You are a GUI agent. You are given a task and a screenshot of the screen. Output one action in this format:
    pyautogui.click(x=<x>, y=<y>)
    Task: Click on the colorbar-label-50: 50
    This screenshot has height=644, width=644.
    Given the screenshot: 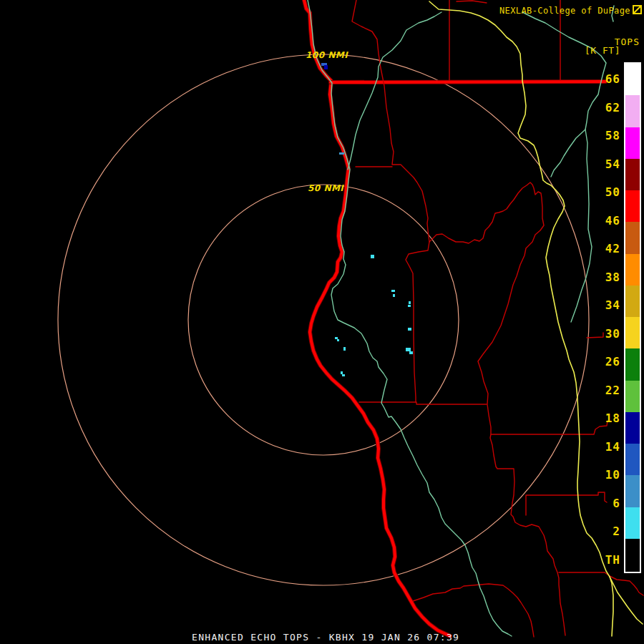 What is the action you would take?
    pyautogui.click(x=608, y=192)
    